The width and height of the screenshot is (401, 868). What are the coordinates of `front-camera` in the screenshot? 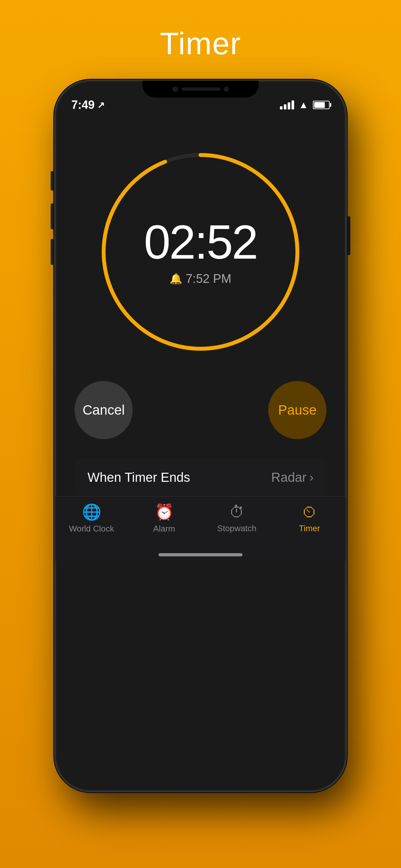 It's located at (175, 89).